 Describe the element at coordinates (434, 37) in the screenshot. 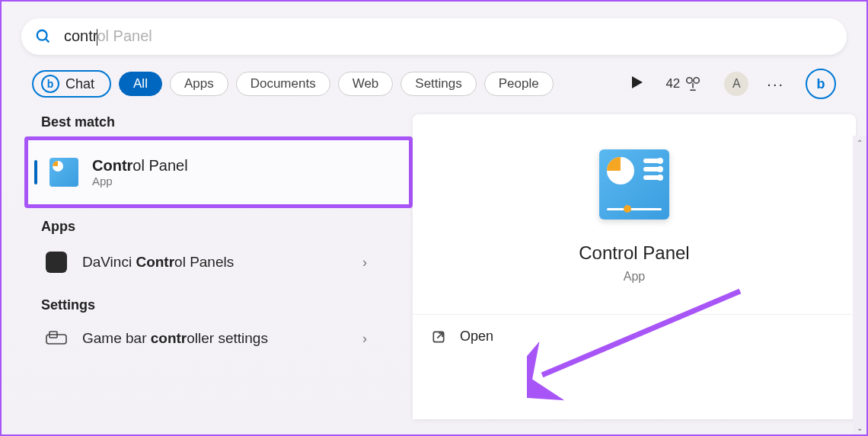

I see `search-bar: control Panel` at that location.